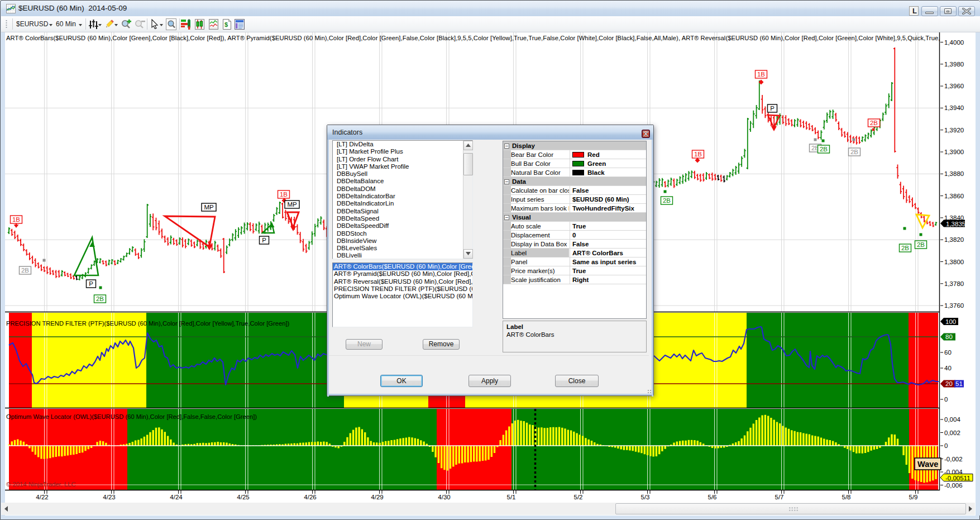 This screenshot has width=980, height=520. Describe the element at coordinates (377, 497) in the screenshot. I see `svg-text: 4/29` at that location.